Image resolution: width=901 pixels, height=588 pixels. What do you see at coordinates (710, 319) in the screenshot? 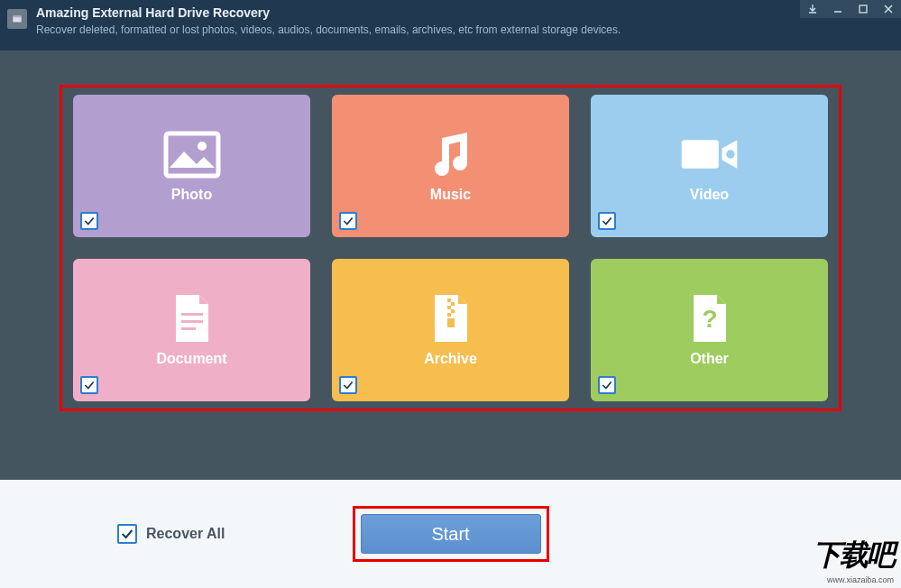
I see `other-icon: ?` at bounding box center [710, 319].